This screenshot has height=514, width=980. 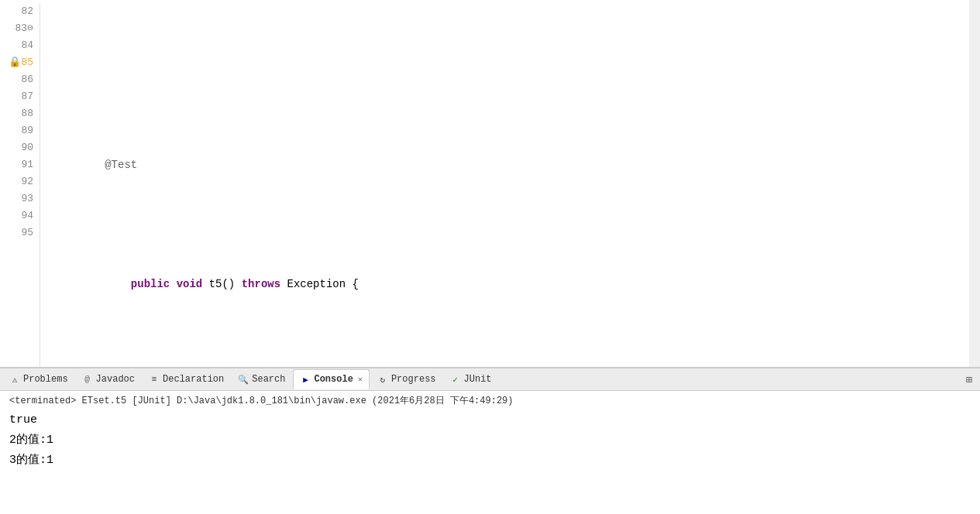 I want to click on line-numbers: 82 83⊖ 84 🔒85 86 87 88 89 90 91 92 93 94…, so click(x=20, y=185).